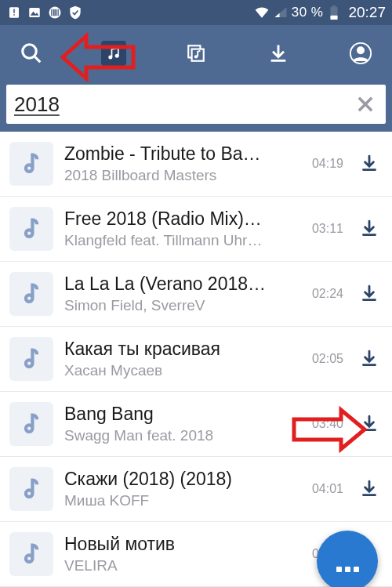 The height and width of the screenshot is (587, 392). What do you see at coordinates (196, 53) in the screenshot?
I see `tab-playlists` at bounding box center [196, 53].